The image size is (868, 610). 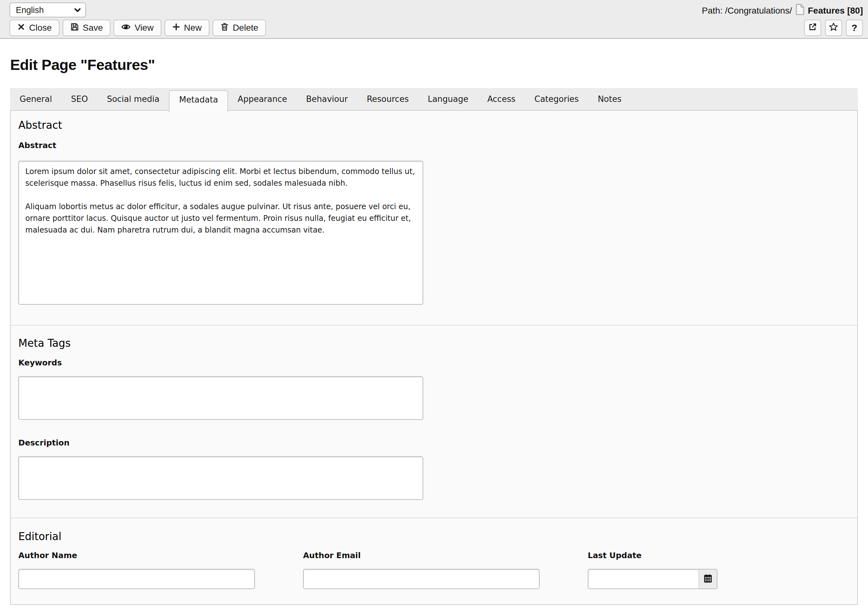 I want to click on language-select: English, so click(x=48, y=10).